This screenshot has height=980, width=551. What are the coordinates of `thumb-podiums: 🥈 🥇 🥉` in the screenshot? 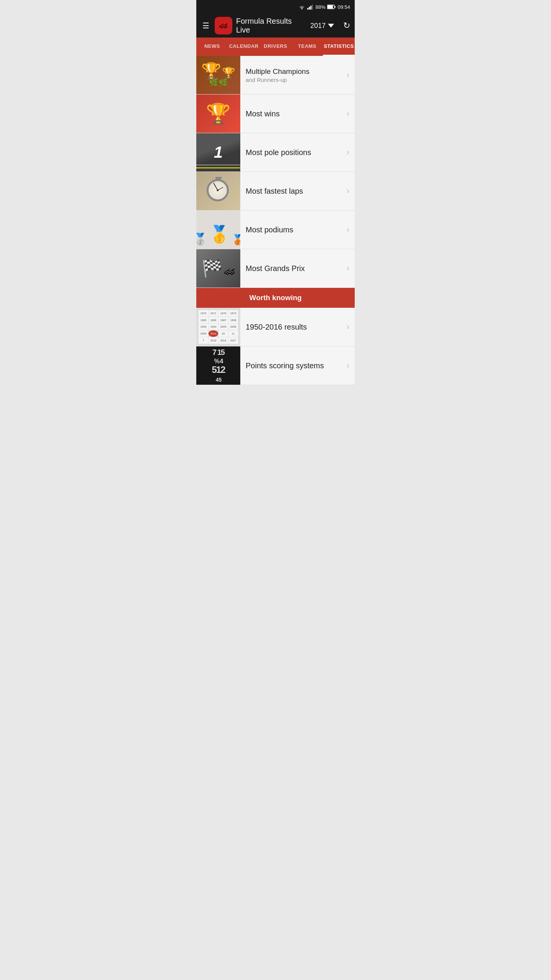 It's located at (218, 230).